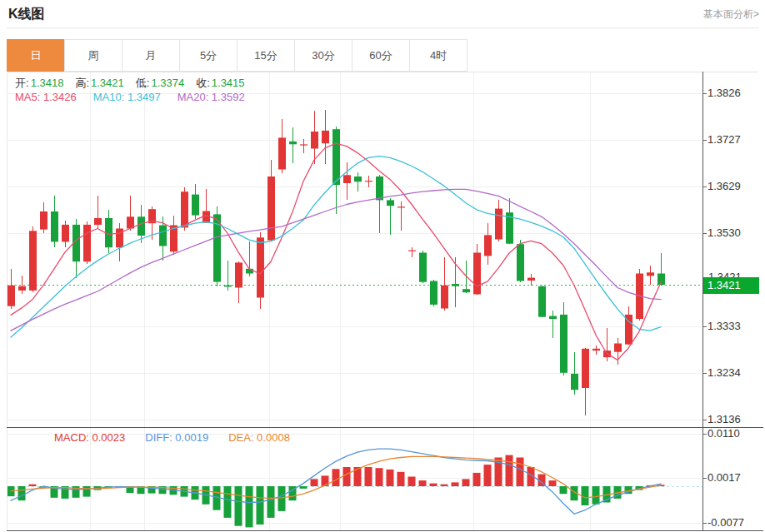 The height and width of the screenshot is (532, 765). What do you see at coordinates (143, 83) in the screenshot?
I see `ohlc-label: 低:` at bounding box center [143, 83].